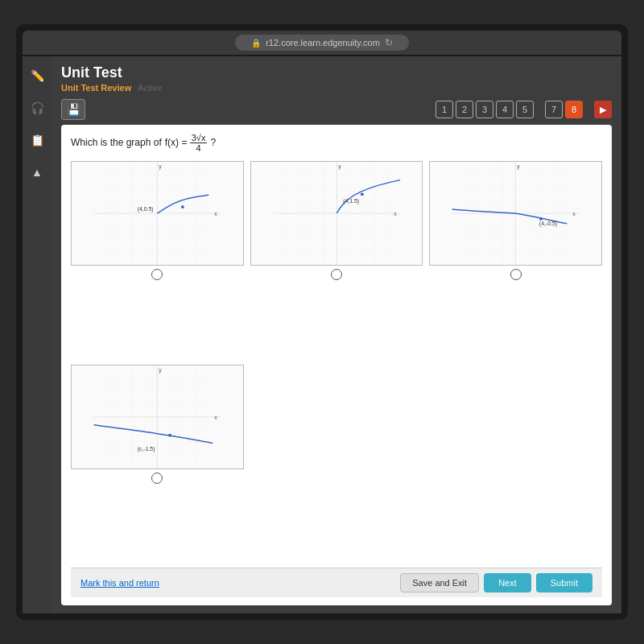 The width and height of the screenshot is (644, 644). Describe the element at coordinates (496, 583) in the screenshot. I see `action-buttons: Save and Exit Next Submit` at that location.